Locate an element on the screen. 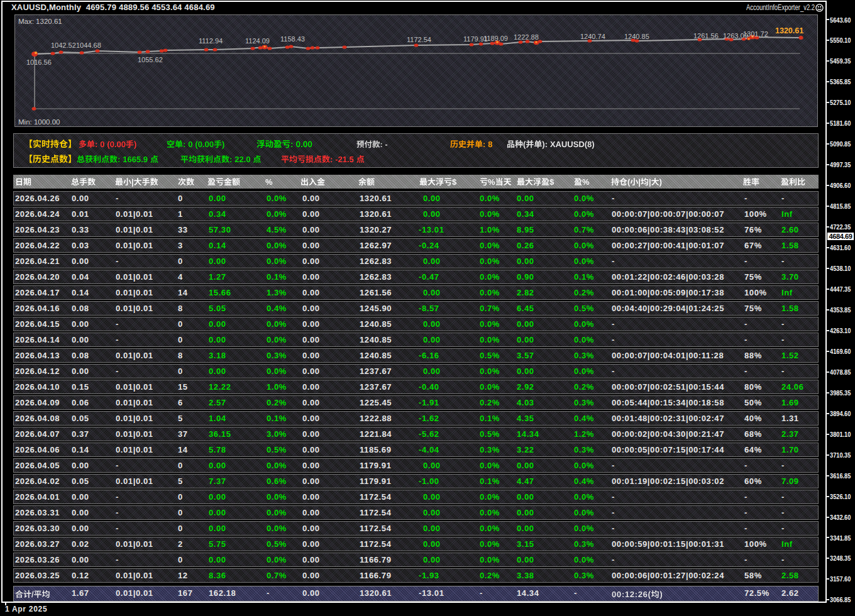  svg-text: 1112.94 is located at coordinates (211, 41).